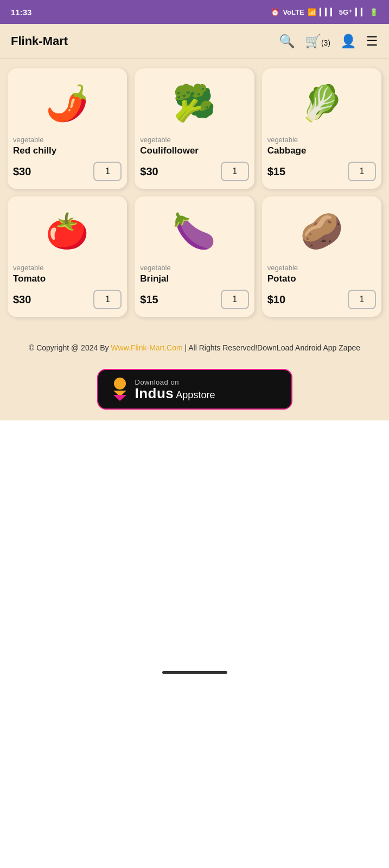 The image size is (389, 868). What do you see at coordinates (235, 171) in the screenshot?
I see `qty-input-cauliflower` at bounding box center [235, 171].